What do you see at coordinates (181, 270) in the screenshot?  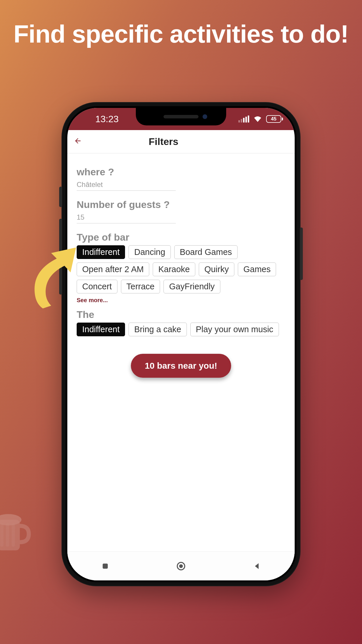 I see `type-of-bar-chips: IndifferentDancingBoard GamesOpen after …` at bounding box center [181, 270].